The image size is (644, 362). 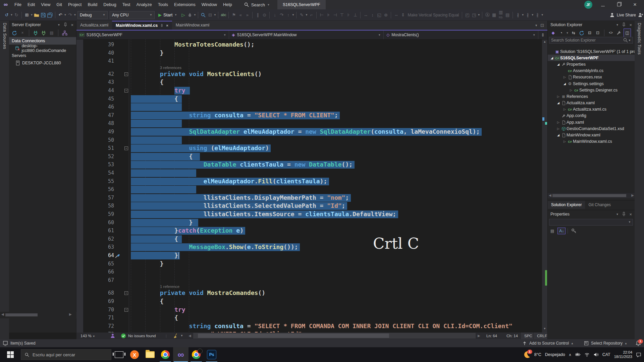 What do you see at coordinates (309, 302) in the screenshot?
I see `code-line-69: 69 {` at bounding box center [309, 302].